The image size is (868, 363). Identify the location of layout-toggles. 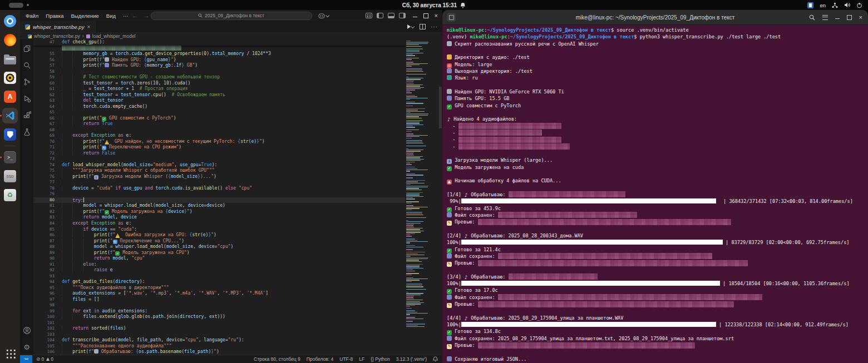
(386, 16).